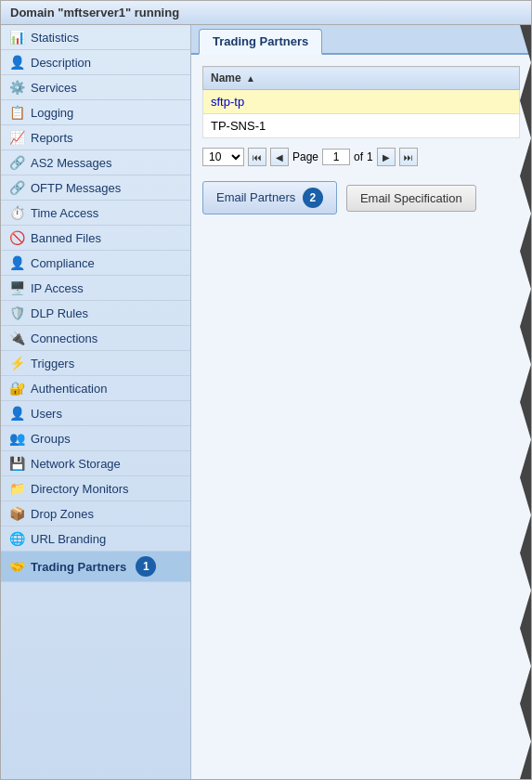 The width and height of the screenshot is (532, 780). Describe the element at coordinates (96, 87) in the screenshot. I see `sidebar-item-services: ⚙️Services` at that location.